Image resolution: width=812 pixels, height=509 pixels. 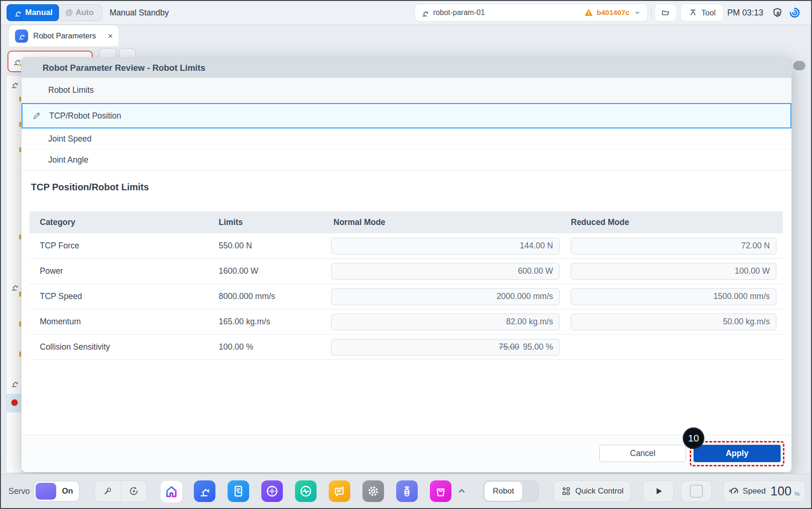 I want to click on file-open-button, so click(x=666, y=13).